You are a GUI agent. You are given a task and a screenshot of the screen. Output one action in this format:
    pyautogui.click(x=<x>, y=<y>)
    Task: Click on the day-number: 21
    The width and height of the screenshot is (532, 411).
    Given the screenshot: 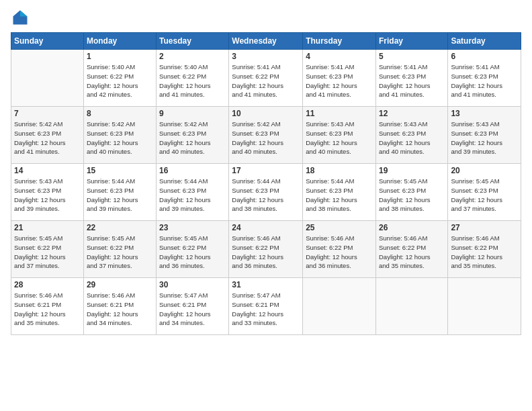 What is the action you would take?
    pyautogui.click(x=47, y=228)
    